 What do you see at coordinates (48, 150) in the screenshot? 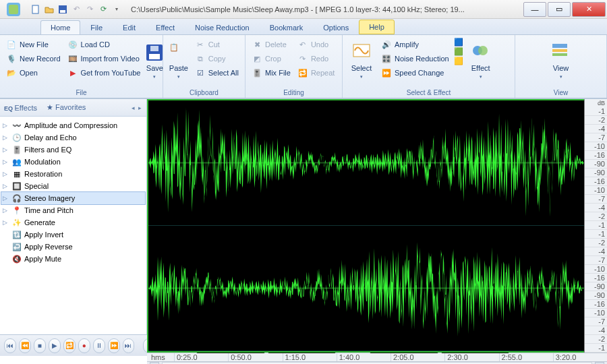
I see `tree-item-label: Filters and EQ` at bounding box center [48, 150].